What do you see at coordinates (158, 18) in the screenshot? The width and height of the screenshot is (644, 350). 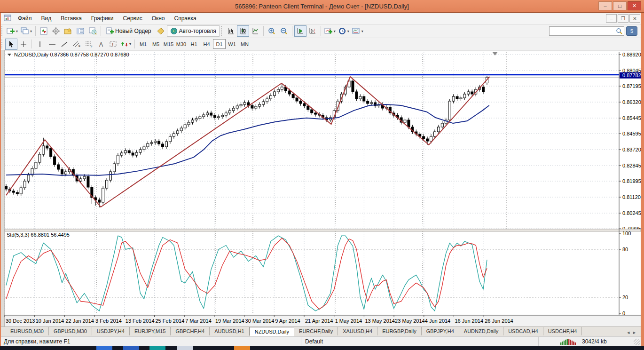 I see `menu-item-Окно: Окно` at bounding box center [158, 18].